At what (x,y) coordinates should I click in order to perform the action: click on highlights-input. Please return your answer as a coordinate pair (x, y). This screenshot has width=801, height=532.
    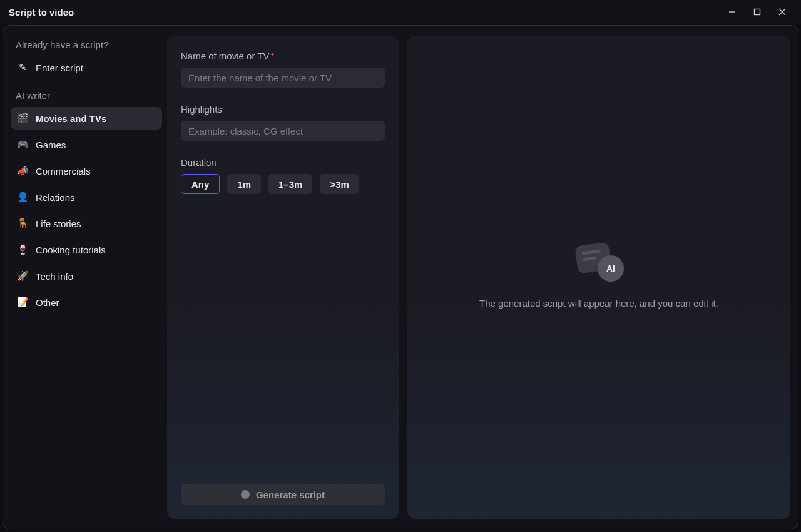
    Looking at the image, I should click on (283, 131).